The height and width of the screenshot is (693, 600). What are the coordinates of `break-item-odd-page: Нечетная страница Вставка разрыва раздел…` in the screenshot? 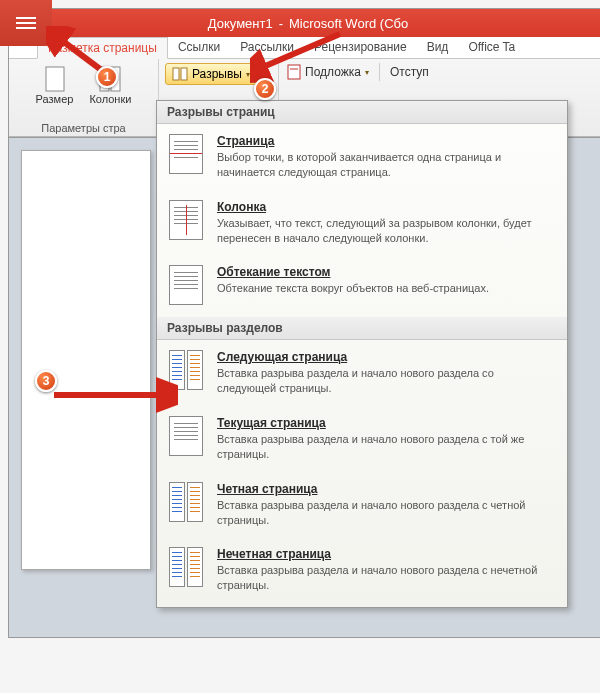 It's located at (362, 570).